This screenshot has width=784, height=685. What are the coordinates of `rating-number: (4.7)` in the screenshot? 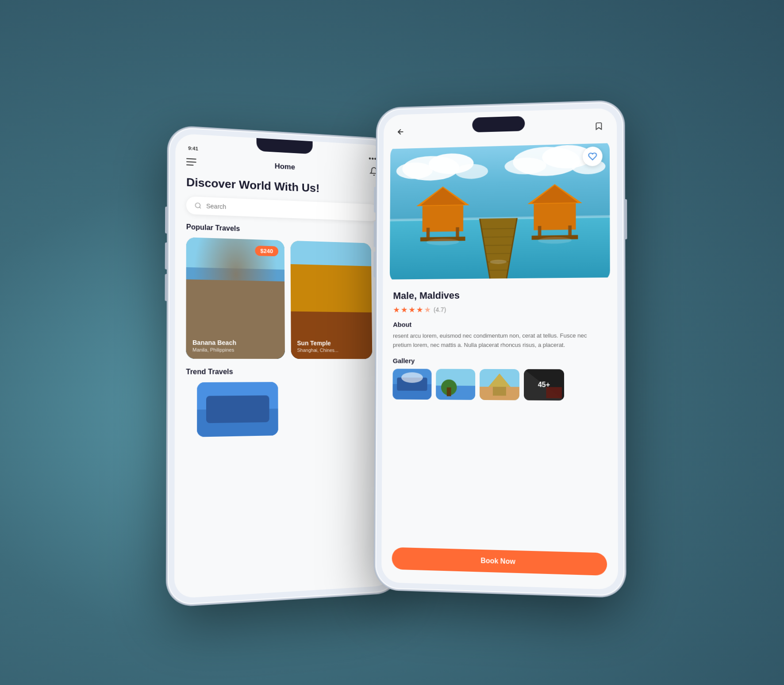 It's located at (440, 310).